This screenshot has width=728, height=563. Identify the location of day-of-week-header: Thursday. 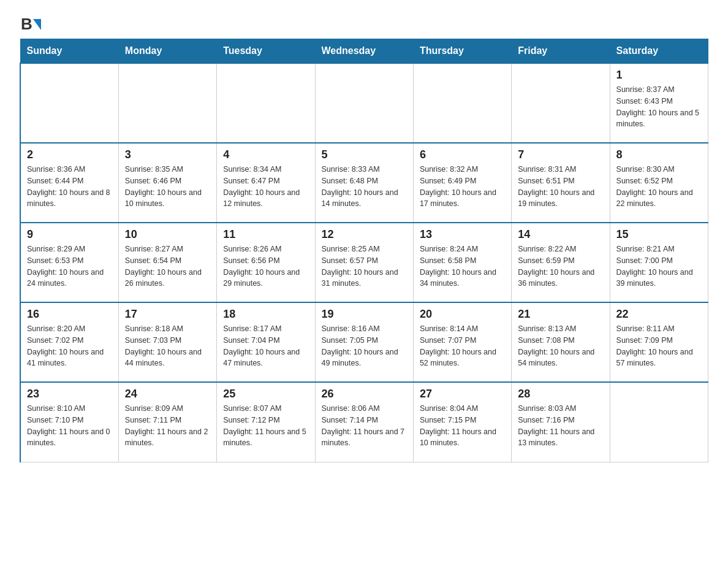
(462, 52).